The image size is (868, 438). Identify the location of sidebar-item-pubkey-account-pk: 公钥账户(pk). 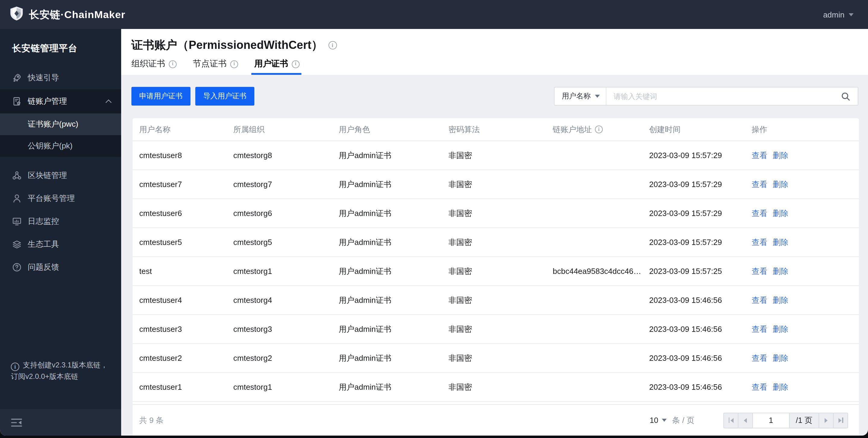
(61, 146).